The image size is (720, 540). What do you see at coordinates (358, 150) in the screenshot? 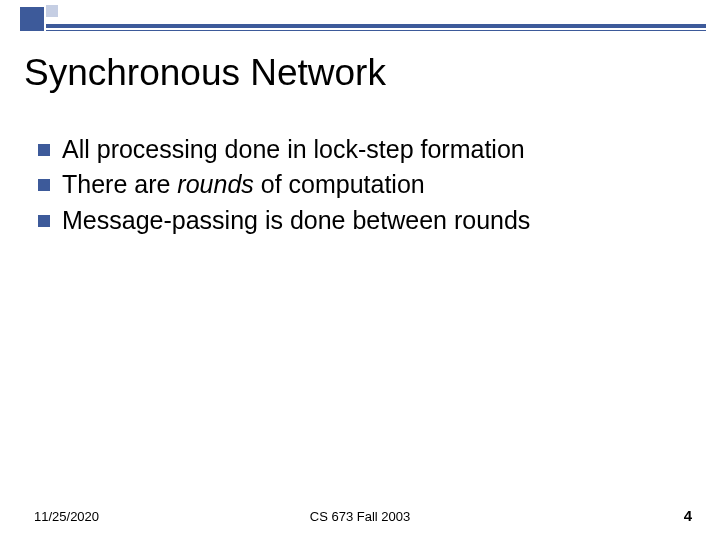
I see `list-item: All processing done in lock-step formati…` at bounding box center [358, 150].